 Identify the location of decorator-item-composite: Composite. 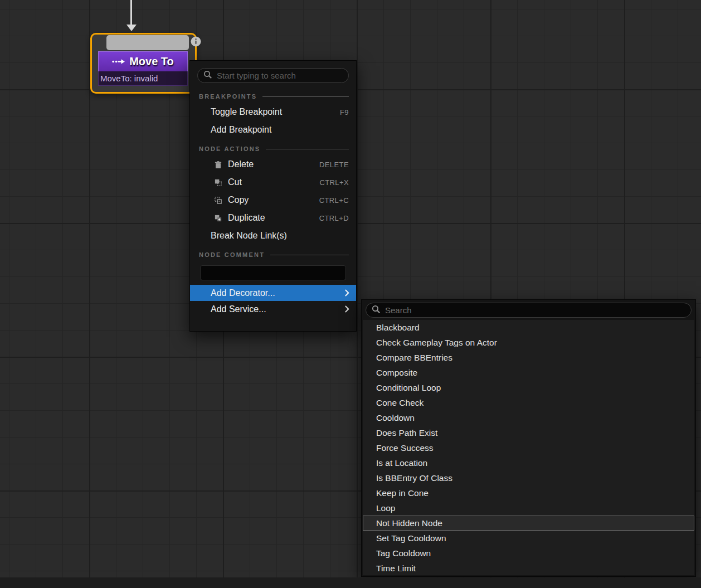
(528, 372).